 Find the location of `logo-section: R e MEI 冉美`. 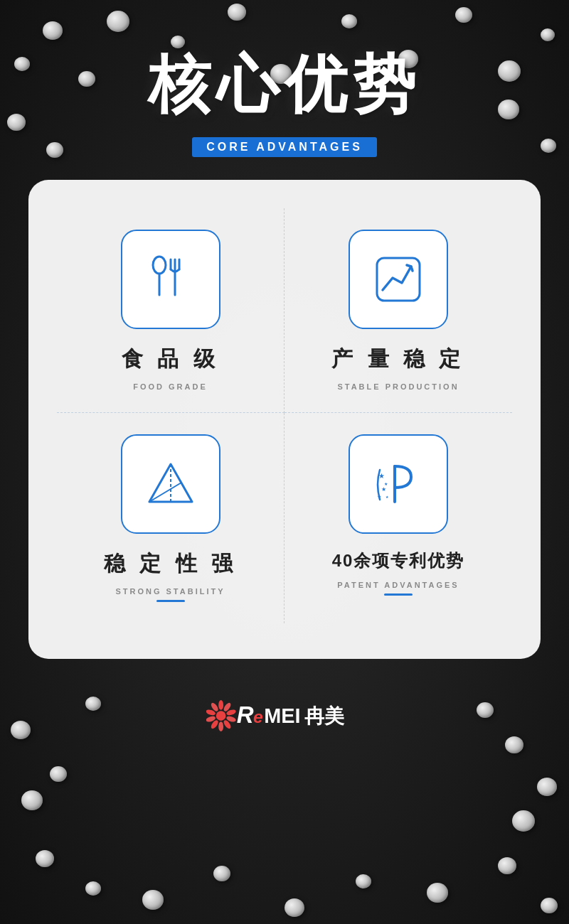

logo-section: R e MEI 冉美 is located at coordinates (284, 716).